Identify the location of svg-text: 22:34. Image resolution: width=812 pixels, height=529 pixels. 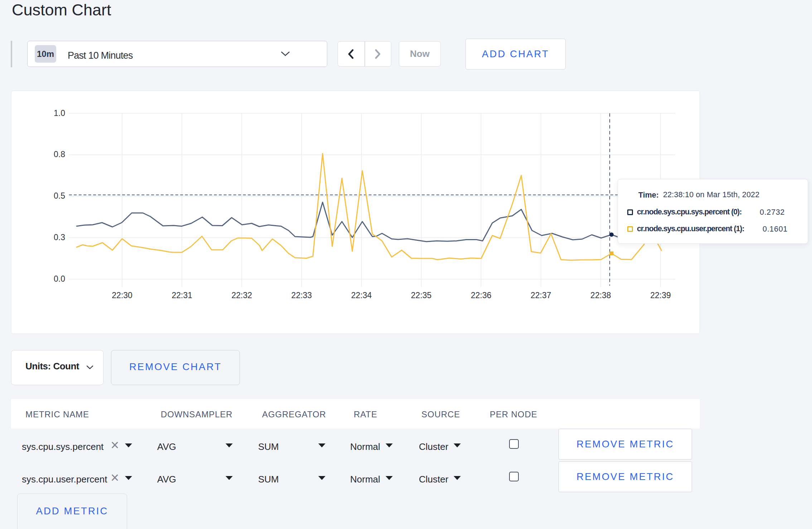
(362, 295).